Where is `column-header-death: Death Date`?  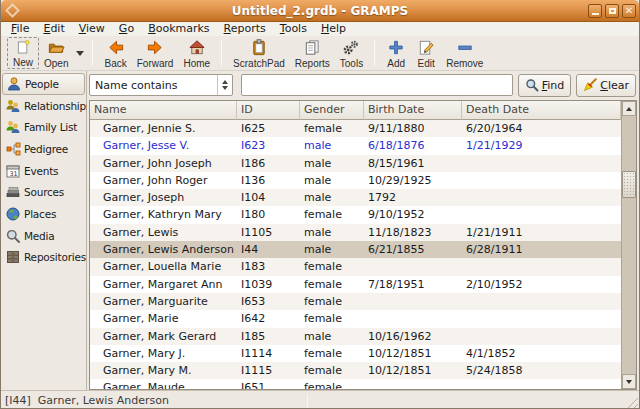
column-header-death: Death Date is located at coordinates (542, 110).